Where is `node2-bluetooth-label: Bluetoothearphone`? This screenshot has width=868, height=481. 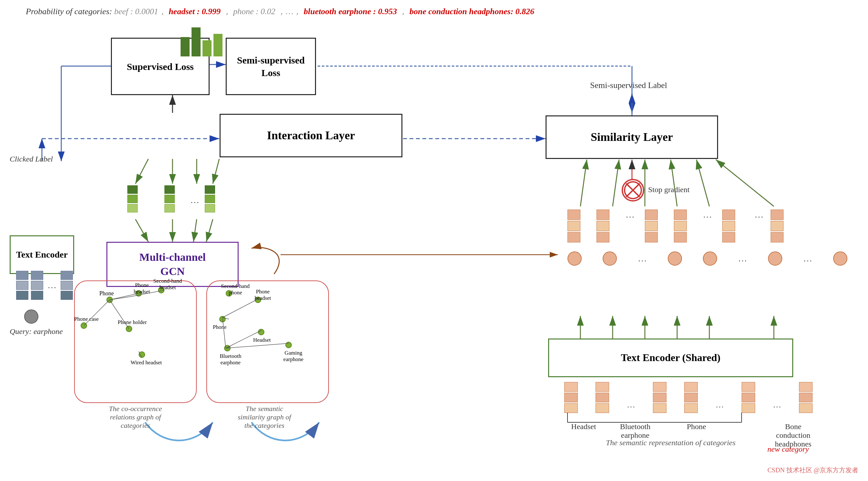 node2-bluetooth-label: Bluetoothearphone is located at coordinates (230, 359).